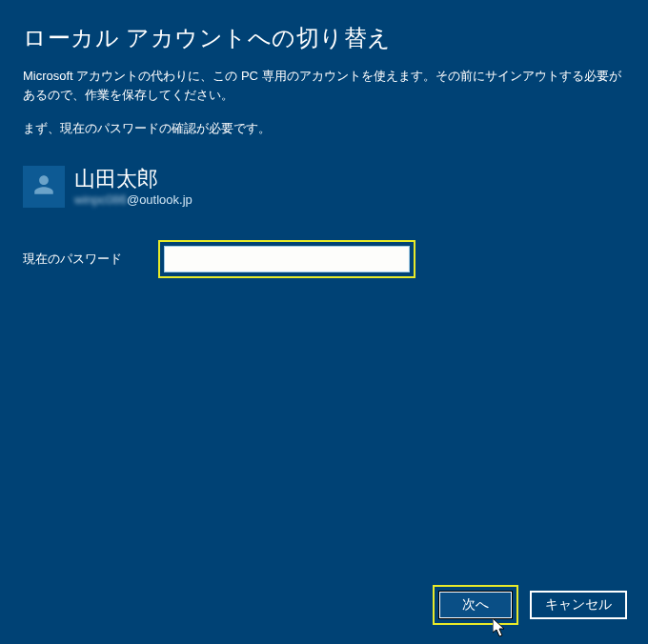  What do you see at coordinates (287, 259) in the screenshot?
I see `password-input` at bounding box center [287, 259].